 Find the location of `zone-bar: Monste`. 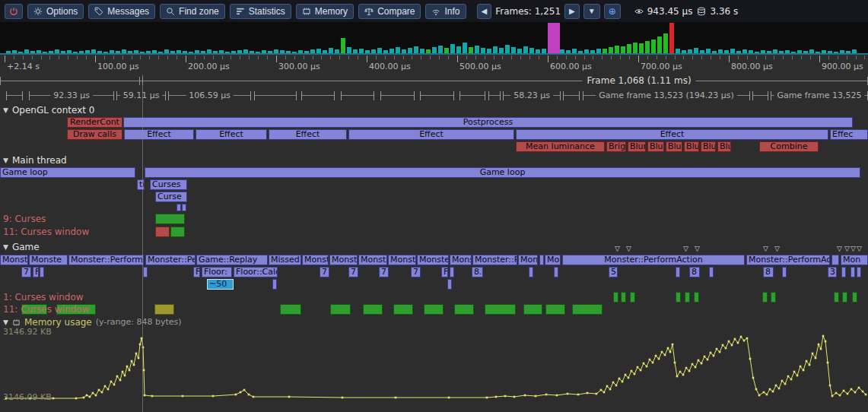

zone-bar: Monste is located at coordinates (49, 260).